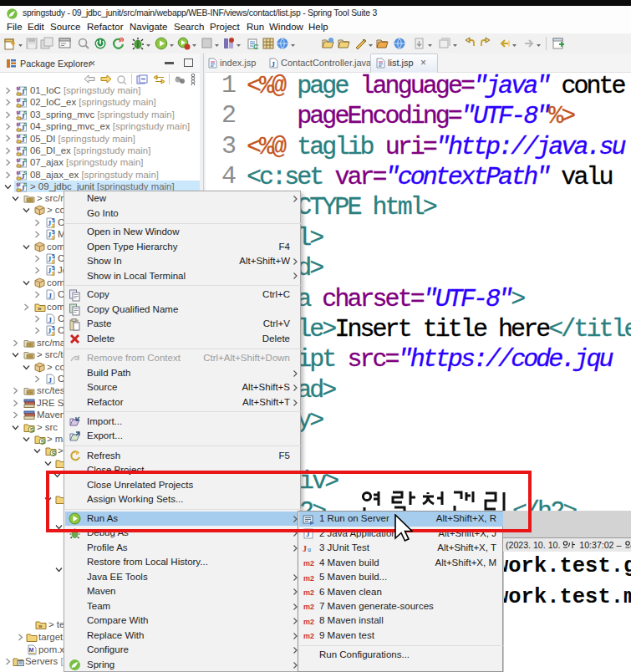 The width and height of the screenshot is (631, 672). Describe the element at coordinates (309, 550) in the screenshot. I see `svg-text: u` at that location.